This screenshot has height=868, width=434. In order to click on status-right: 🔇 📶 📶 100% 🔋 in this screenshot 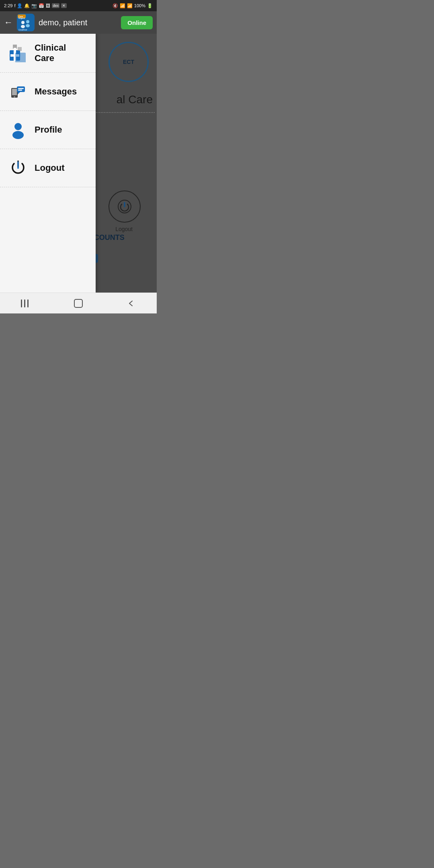, I will do `click(133, 6)`.